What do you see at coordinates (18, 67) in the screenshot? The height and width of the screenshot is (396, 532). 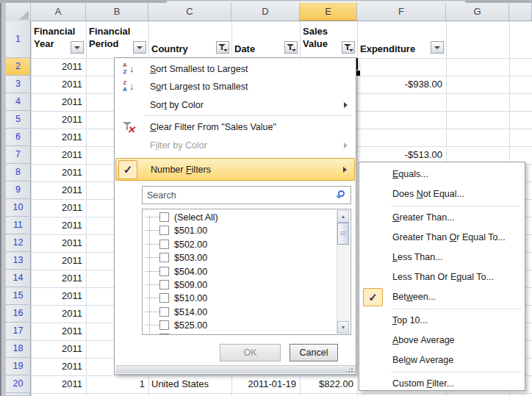 I see `row-header-2: 2` at bounding box center [18, 67].